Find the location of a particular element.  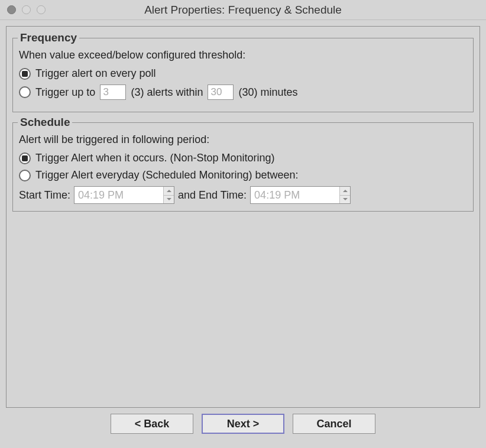

next-button: Next > is located at coordinates (243, 424).